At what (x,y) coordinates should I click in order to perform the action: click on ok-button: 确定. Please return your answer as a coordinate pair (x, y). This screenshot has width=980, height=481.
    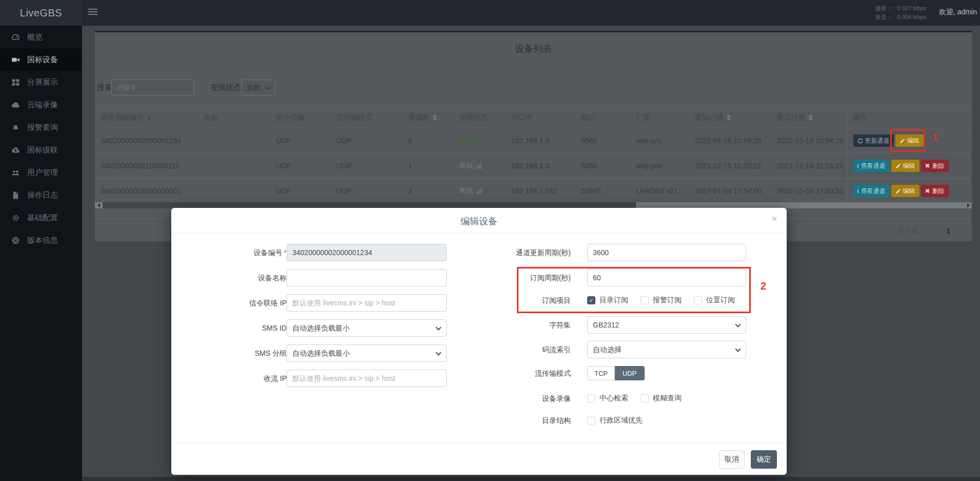
    Looking at the image, I should click on (764, 459).